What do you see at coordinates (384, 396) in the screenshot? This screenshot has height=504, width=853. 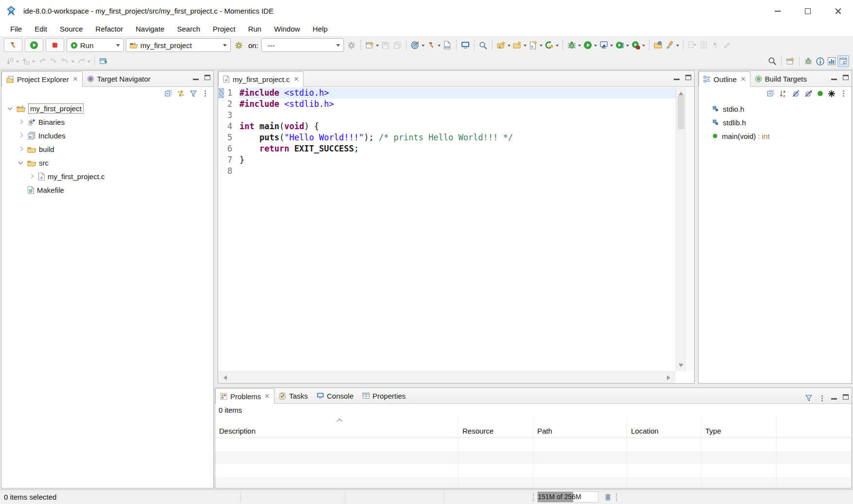 I see `tab-properties: Properties` at bounding box center [384, 396].